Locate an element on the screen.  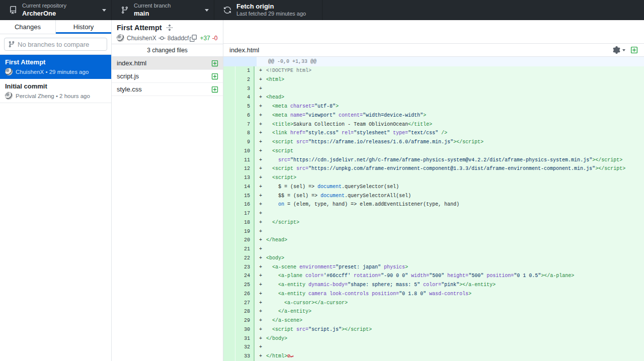
diff-code: </a-scene> is located at coordinates (284, 321).